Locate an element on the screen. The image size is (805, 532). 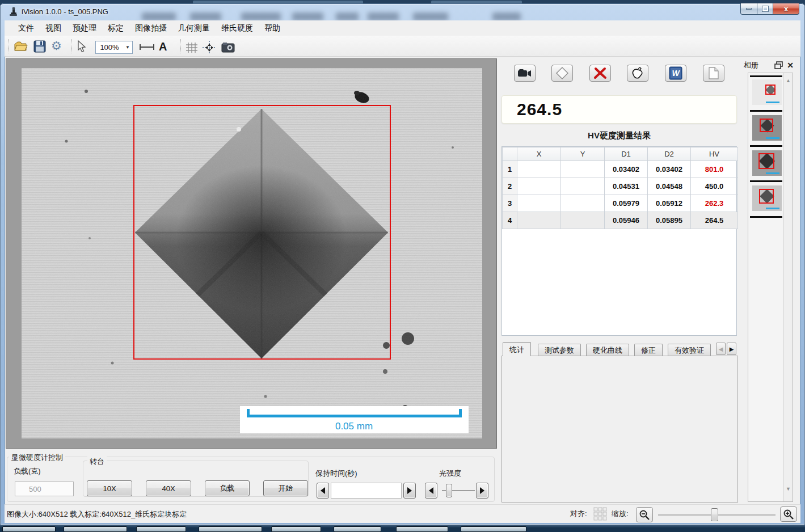
turret-load-button: 负载 is located at coordinates (227, 488).